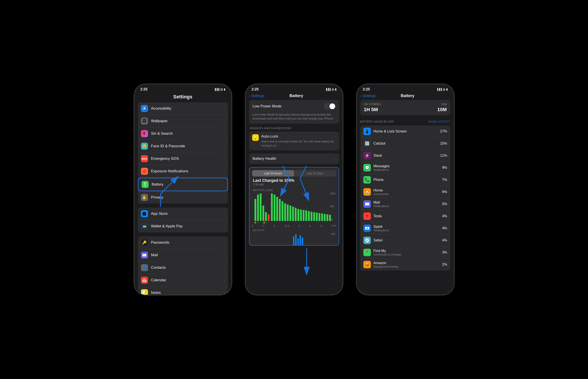 Image resolution: width=588 pixels, height=379 pixels. Describe the element at coordinates (439, 122) in the screenshot. I see `show-activity-button: SHOW ACTIVITY` at that location.